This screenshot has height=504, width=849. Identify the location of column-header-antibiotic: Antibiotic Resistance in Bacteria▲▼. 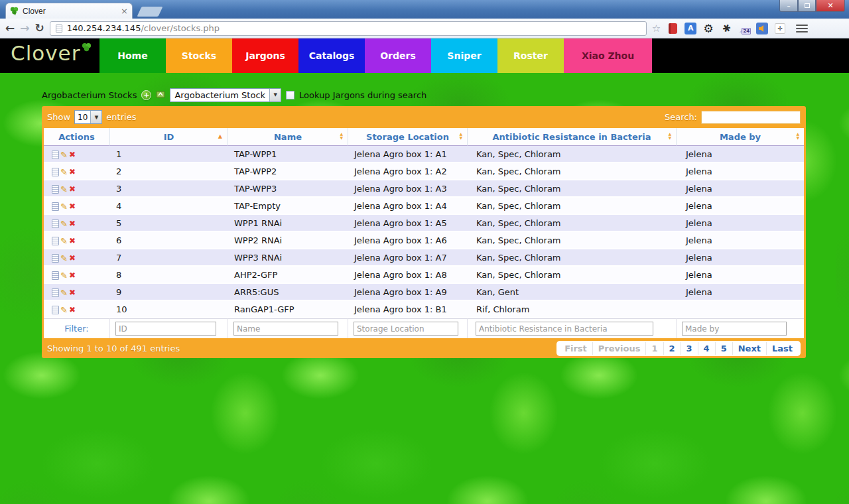
(572, 137).